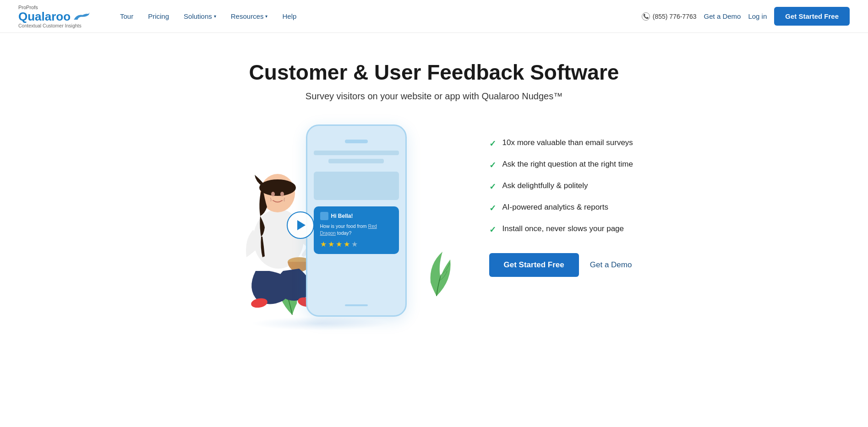  What do you see at coordinates (812, 16) in the screenshot?
I see `nav-get-started-button: Get Started Free` at bounding box center [812, 16].